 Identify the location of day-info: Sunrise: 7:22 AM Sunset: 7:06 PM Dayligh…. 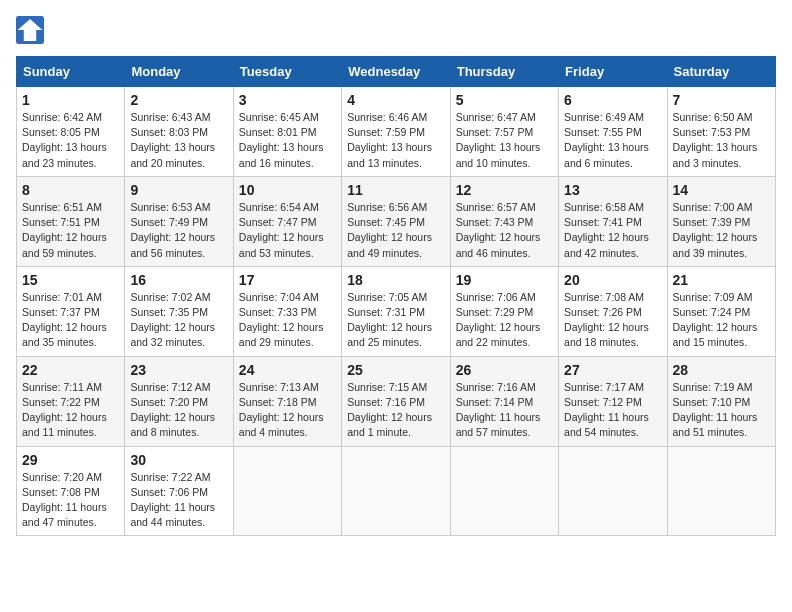
(178, 500).